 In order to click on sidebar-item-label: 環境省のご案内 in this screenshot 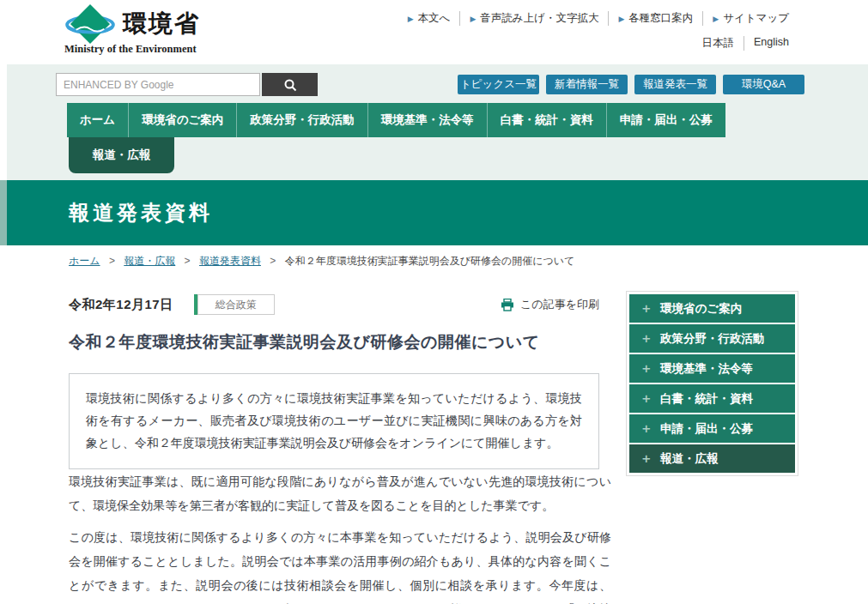, I will do `click(701, 309)`.